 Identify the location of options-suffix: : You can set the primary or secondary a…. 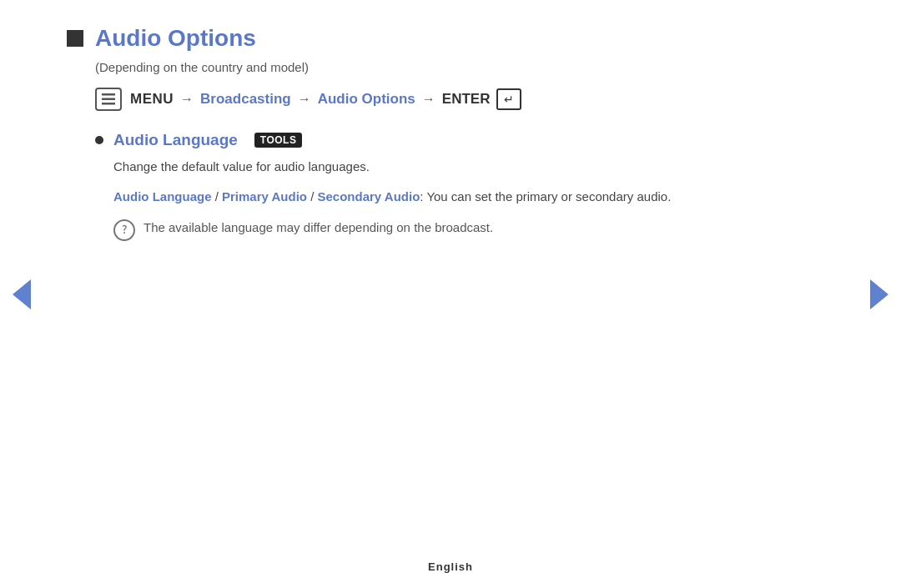
(546, 197).